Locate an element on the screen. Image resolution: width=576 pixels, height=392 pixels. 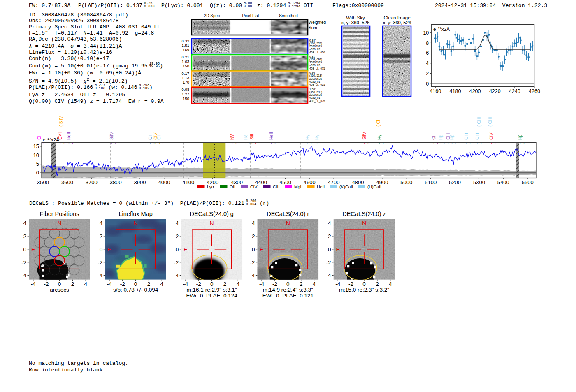
svg-text: 4500 is located at coordinates (286, 183).